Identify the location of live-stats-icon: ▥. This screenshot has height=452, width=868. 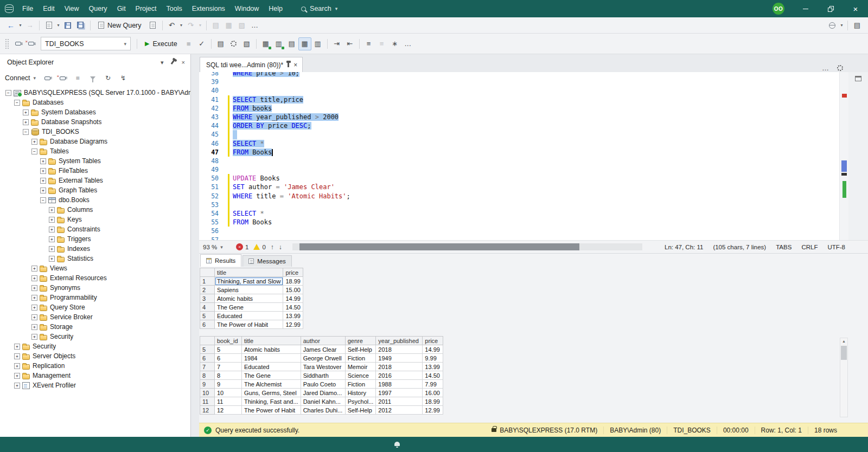
(279, 44).